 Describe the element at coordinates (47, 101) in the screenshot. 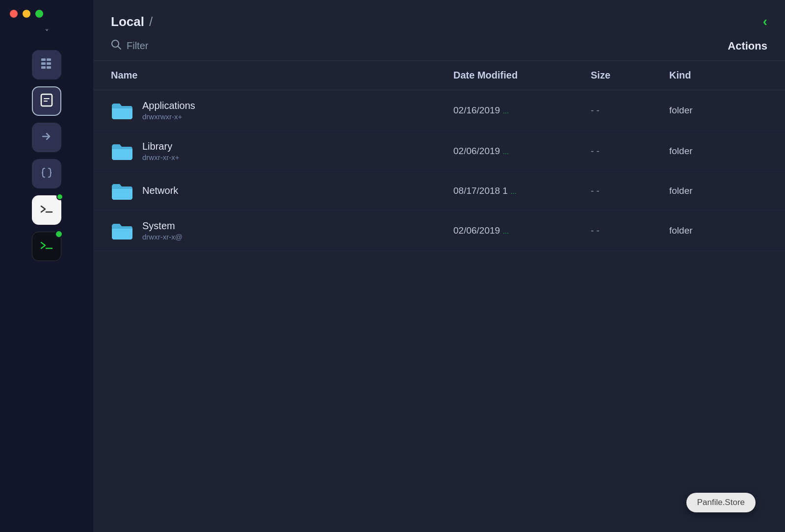

I see `sidebar-item-files` at that location.